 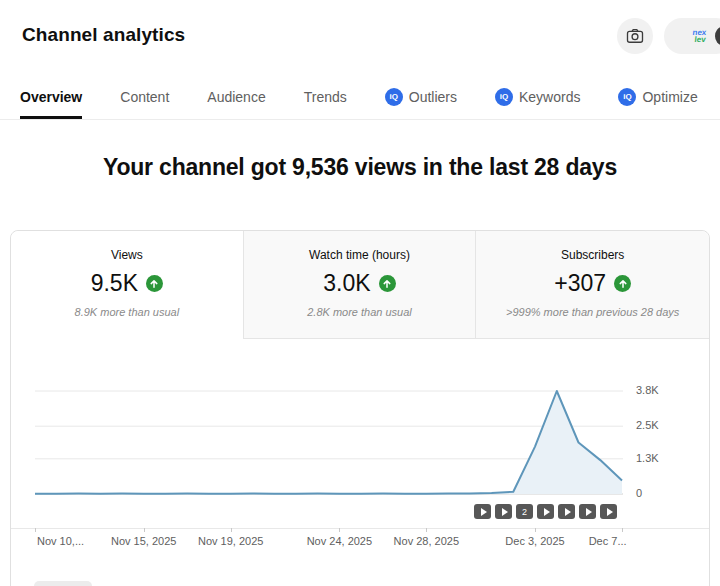 I want to click on video-marker-row: 2, so click(x=546, y=512).